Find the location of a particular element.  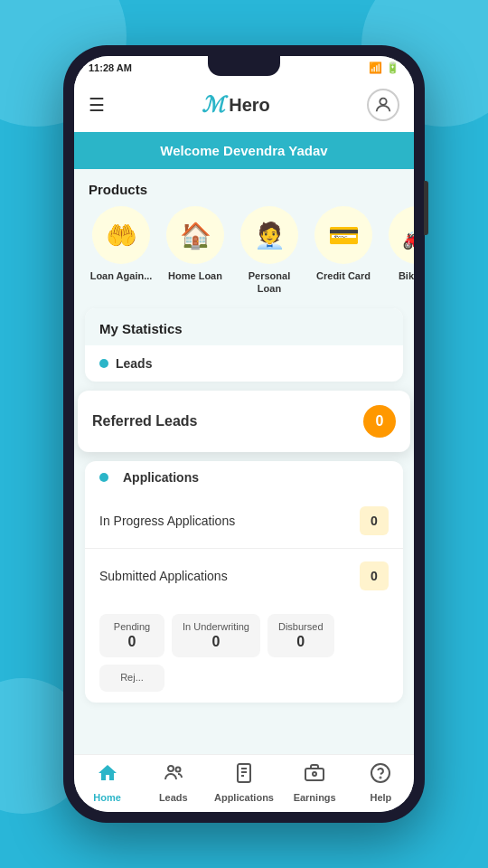

underwriting-badge: In Underwriting 0 is located at coordinates (216, 636).